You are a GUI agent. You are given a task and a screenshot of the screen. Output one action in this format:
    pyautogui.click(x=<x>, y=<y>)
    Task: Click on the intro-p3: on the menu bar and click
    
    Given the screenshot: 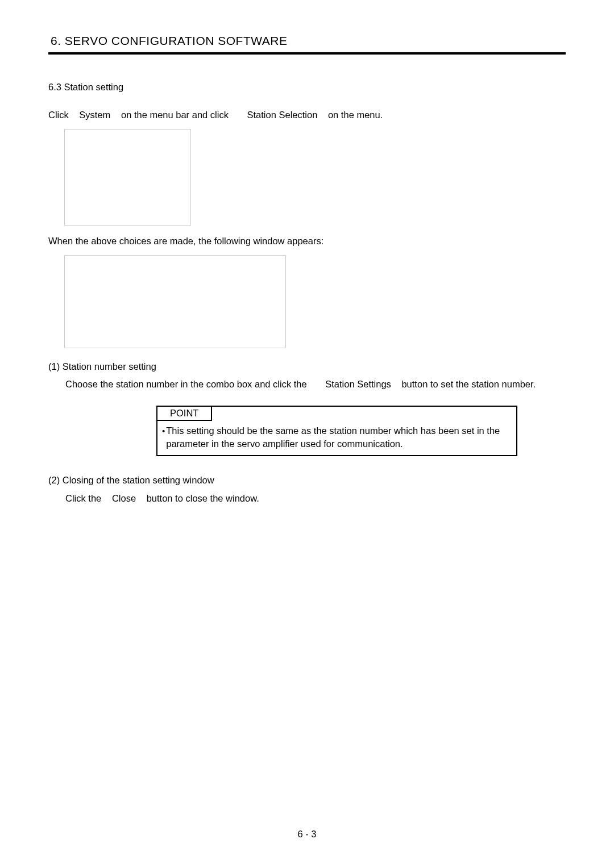 What is the action you would take?
    pyautogui.click(x=175, y=115)
    